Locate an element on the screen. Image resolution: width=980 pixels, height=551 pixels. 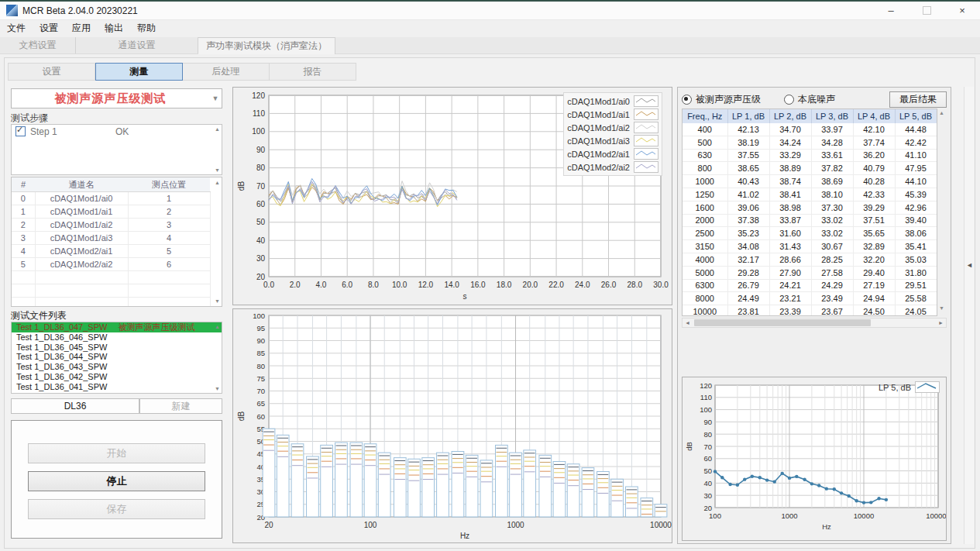
table-row: 80038.6538.8937.8240.7947.95 is located at coordinates (810, 169).